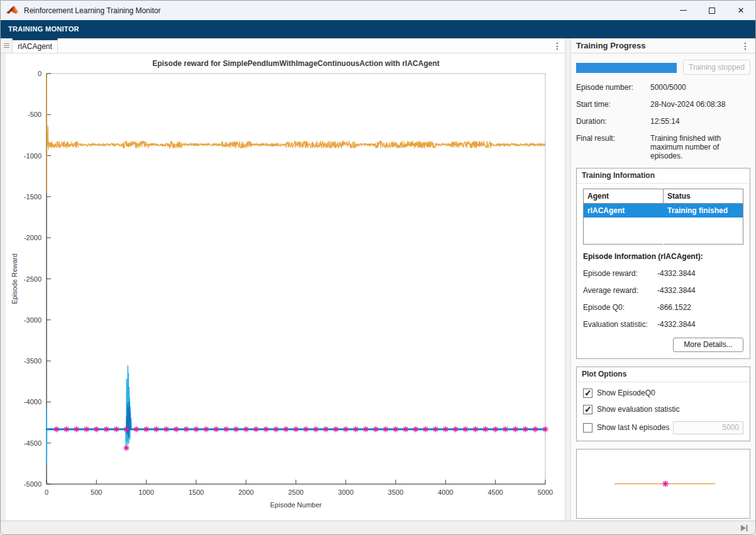 This screenshot has height=535, width=756. What do you see at coordinates (698, 104) in the screenshot?
I see `start-time-value: 28-Nov-2024 06:08:38` at bounding box center [698, 104].